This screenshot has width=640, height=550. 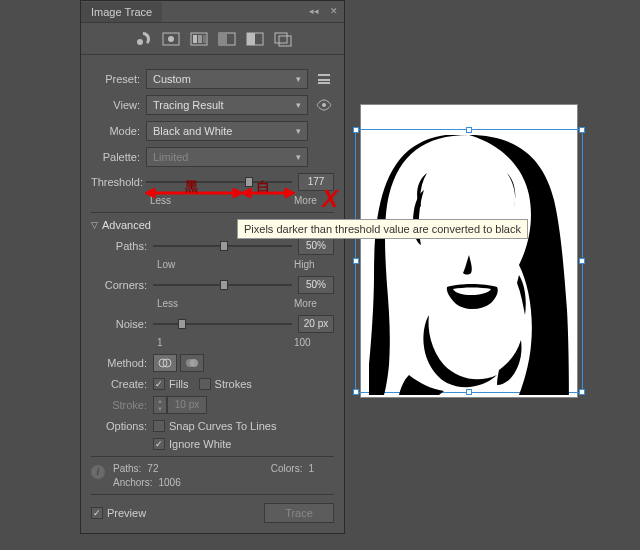 I want to click on paths-value: 50%, so click(x=316, y=246).